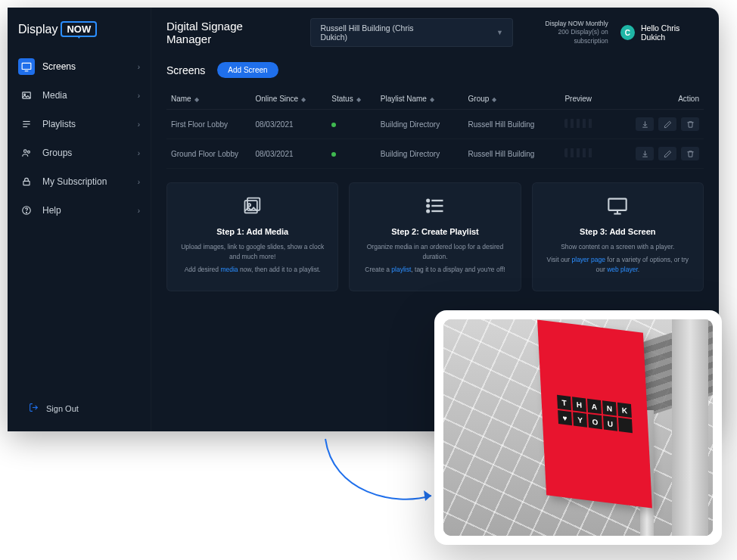 The height and width of the screenshot is (560, 737). What do you see at coordinates (74, 182) in the screenshot?
I see `sidebar-item-label: My Subscription` at bounding box center [74, 182].